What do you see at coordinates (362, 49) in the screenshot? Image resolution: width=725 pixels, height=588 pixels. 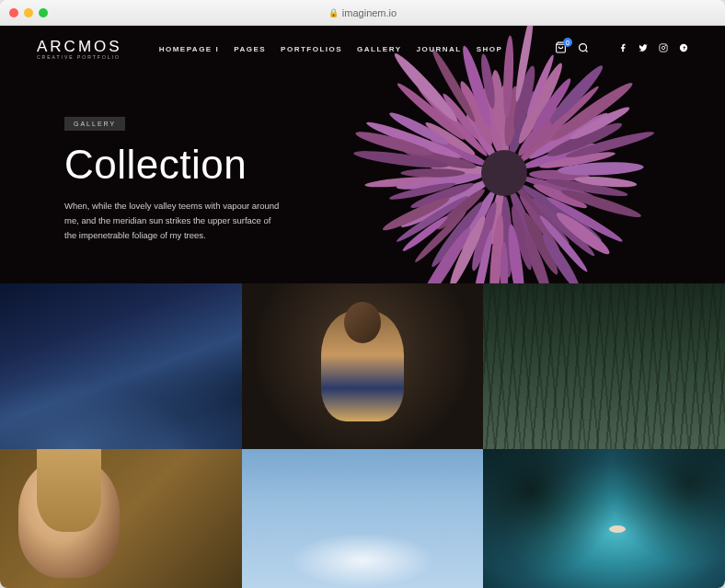 I see `site-header: ARCMOS CREATIVE PORTFOLIO HOMEPAGE I PAG…` at bounding box center [362, 49].